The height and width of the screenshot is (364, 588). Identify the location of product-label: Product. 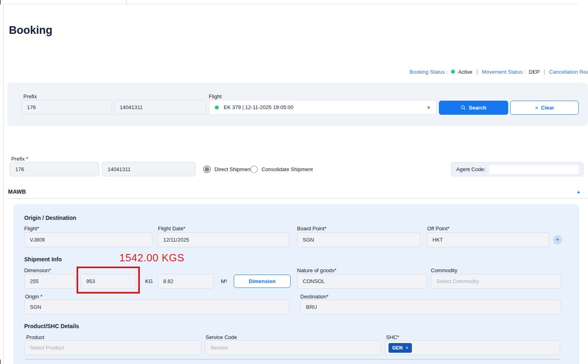
(35, 337).